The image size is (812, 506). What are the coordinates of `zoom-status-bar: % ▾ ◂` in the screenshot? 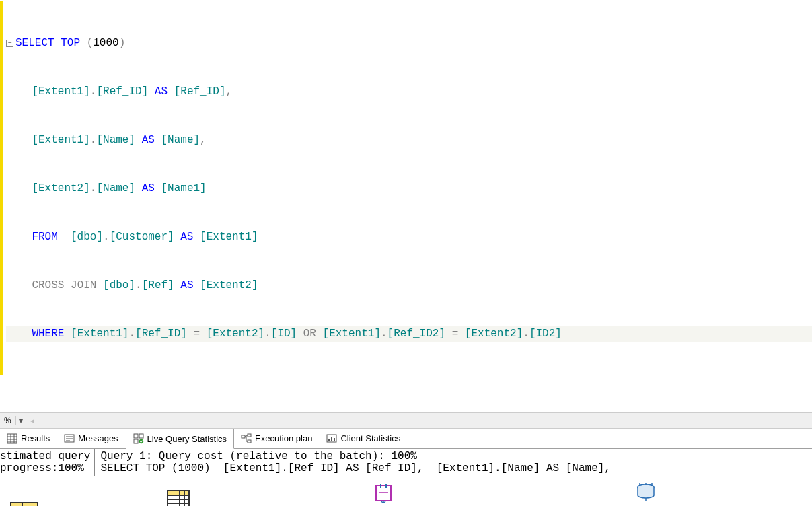 It's located at (406, 421).